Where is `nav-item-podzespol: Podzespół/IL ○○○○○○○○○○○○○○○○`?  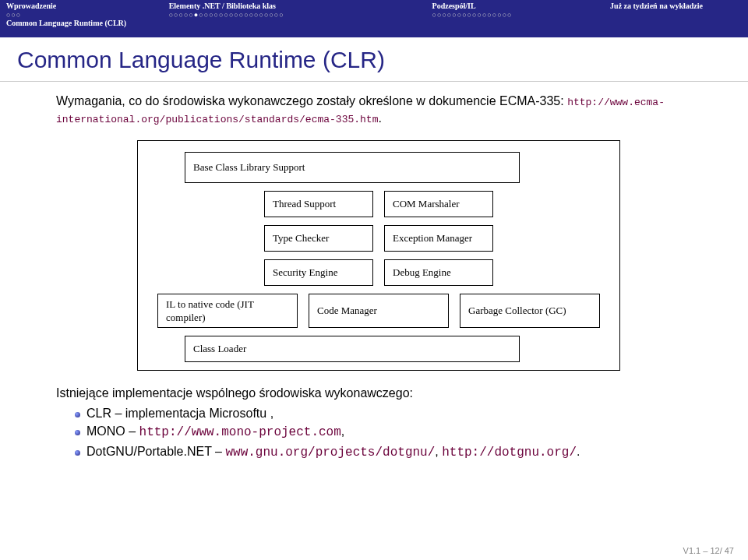 nav-item-podzespol: Podzespół/IL ○○○○○○○○○○○○○○○○ is located at coordinates (522, 10).